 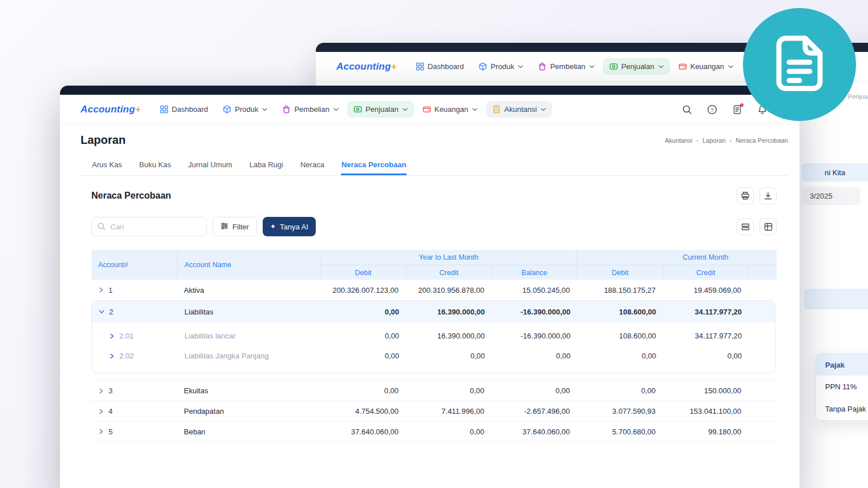 I want to click on table-row-pendapatan: 4 Pendapatan 4.754.500,00 7.411.996,00 -…, so click(x=434, y=411).